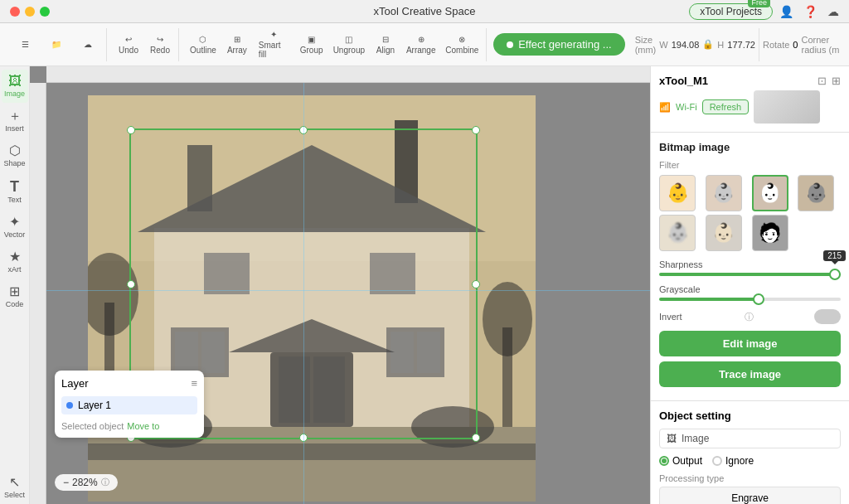 The width and height of the screenshot is (849, 504). Describe the element at coordinates (770, 193) in the screenshot. I see `filter-thumb-3: 👶` at that location.